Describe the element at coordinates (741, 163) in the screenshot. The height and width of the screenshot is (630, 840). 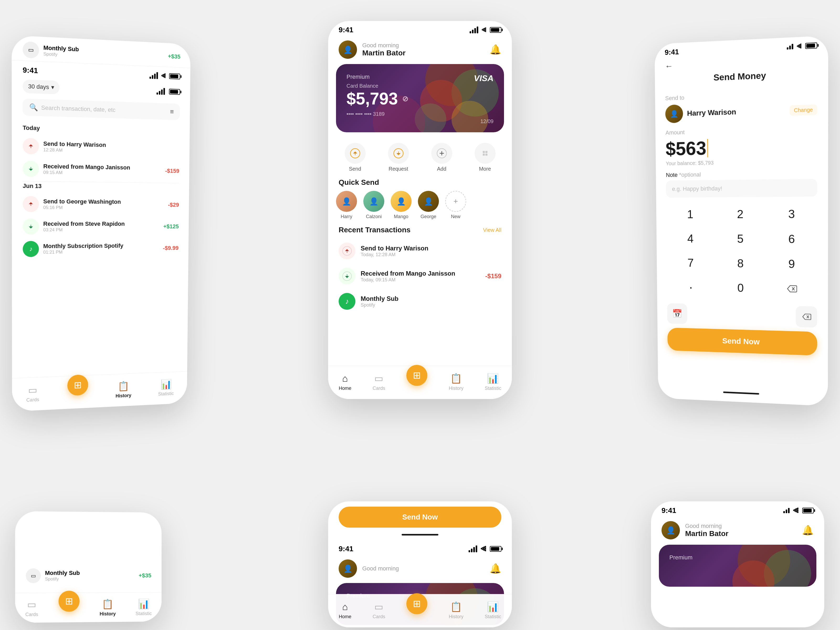
I see `balance-hint: Your balance: $5,793` at that location.